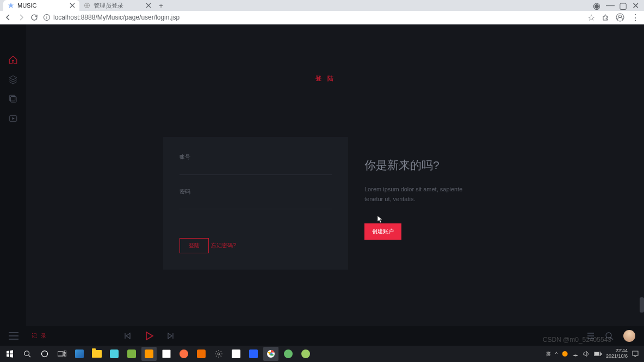 The image size is (644, 362). I want to click on system-tray: CSDN @m0_52405543 拼 ^ 🟠 22:44 2021/10/6, so click(594, 354).